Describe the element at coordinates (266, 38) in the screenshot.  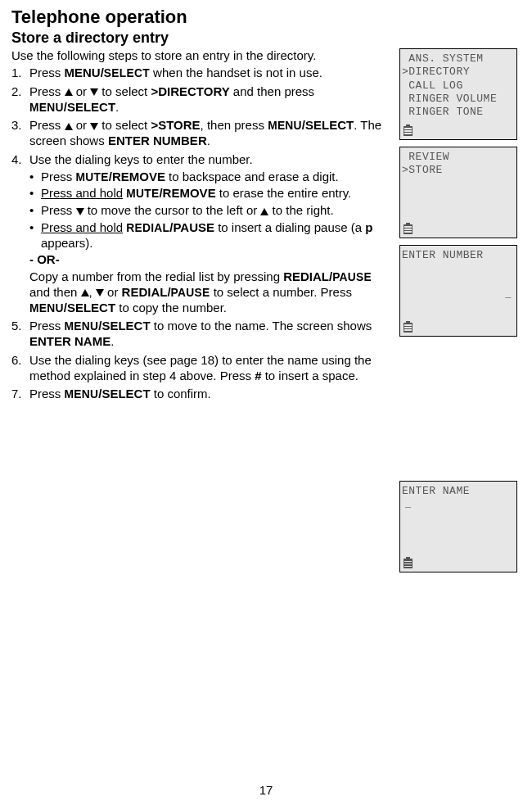
I see `section-heading: Store a directory entry` at that location.